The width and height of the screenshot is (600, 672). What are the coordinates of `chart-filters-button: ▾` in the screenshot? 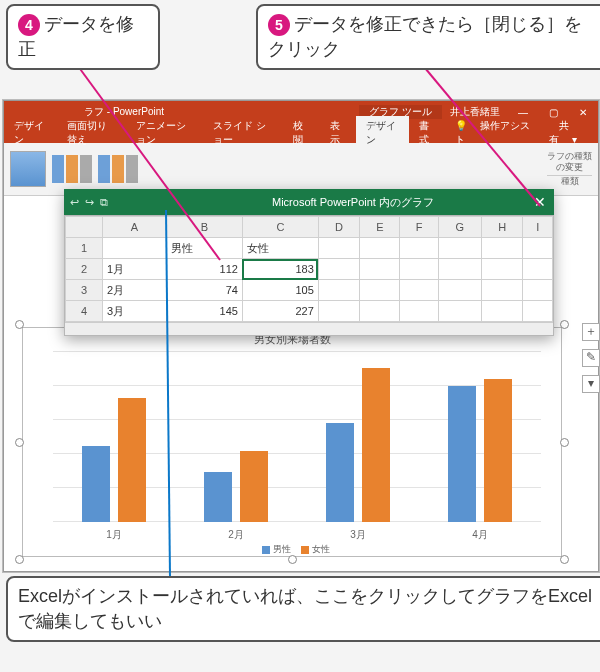 It's located at (591, 384).